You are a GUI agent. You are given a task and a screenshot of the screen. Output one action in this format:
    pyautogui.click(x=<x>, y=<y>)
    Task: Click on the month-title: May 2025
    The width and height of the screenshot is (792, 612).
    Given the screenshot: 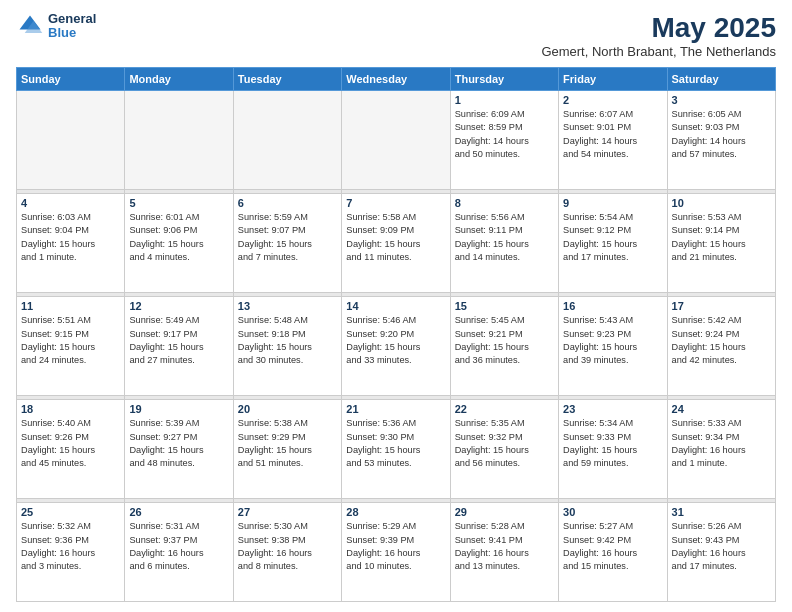 What is the action you would take?
    pyautogui.click(x=658, y=28)
    